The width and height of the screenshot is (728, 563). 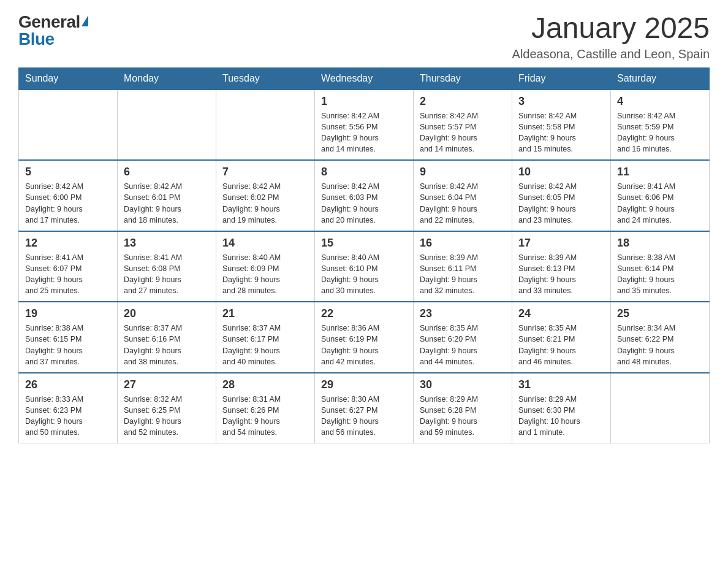 What do you see at coordinates (265, 172) in the screenshot?
I see `day-number: 7` at bounding box center [265, 172].